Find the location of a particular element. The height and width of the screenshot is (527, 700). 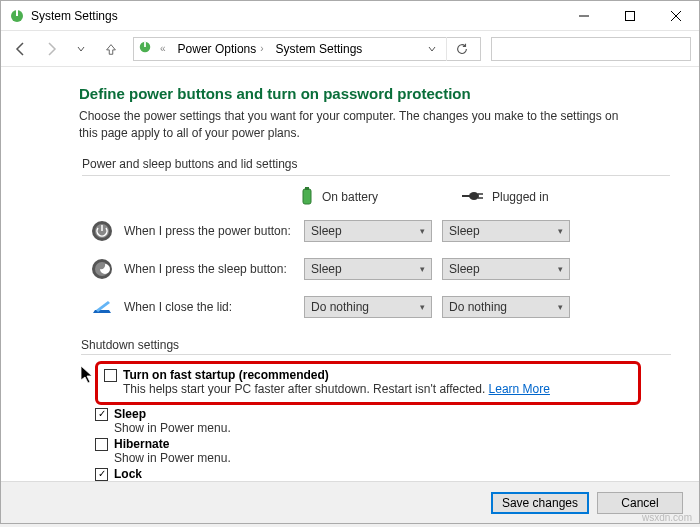

breadcrumb-system-settings: System Settings is located at coordinates (320, 49).